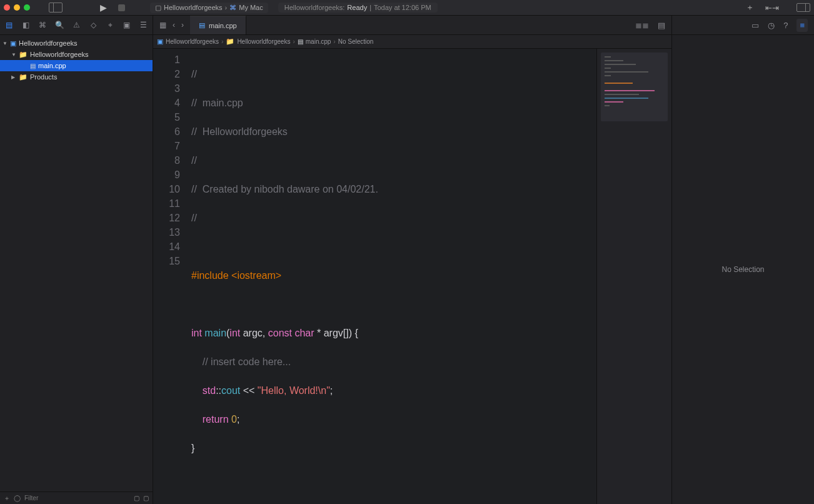  What do you see at coordinates (76, 25) in the screenshot?
I see `issue-navigator-tab: ⚠` at bounding box center [76, 25].